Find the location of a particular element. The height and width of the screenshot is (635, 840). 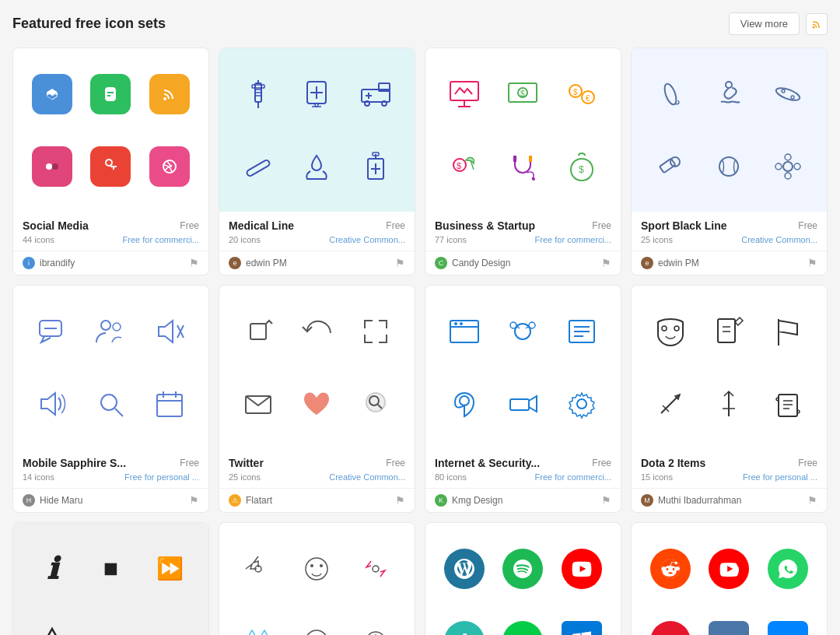

card-business-startup: $ $ € $ is located at coordinates (523, 162).